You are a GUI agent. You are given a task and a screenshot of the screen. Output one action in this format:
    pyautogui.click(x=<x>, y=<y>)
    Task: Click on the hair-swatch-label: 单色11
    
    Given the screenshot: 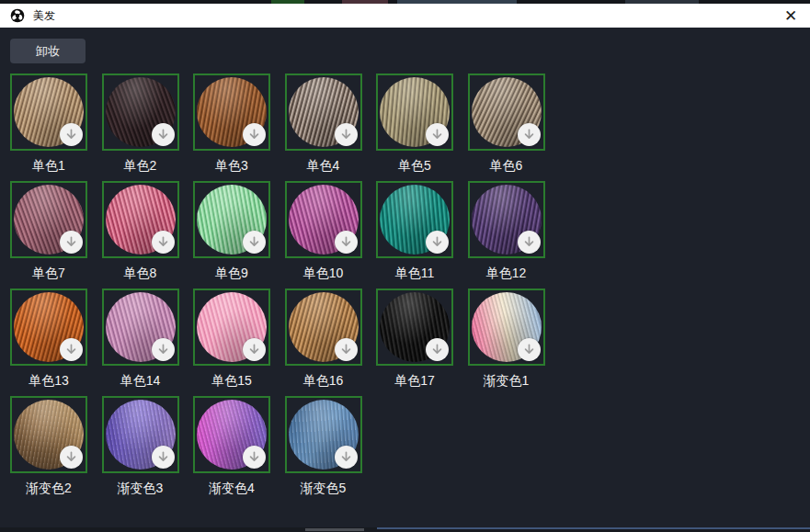 What is the action you would take?
    pyautogui.click(x=415, y=273)
    